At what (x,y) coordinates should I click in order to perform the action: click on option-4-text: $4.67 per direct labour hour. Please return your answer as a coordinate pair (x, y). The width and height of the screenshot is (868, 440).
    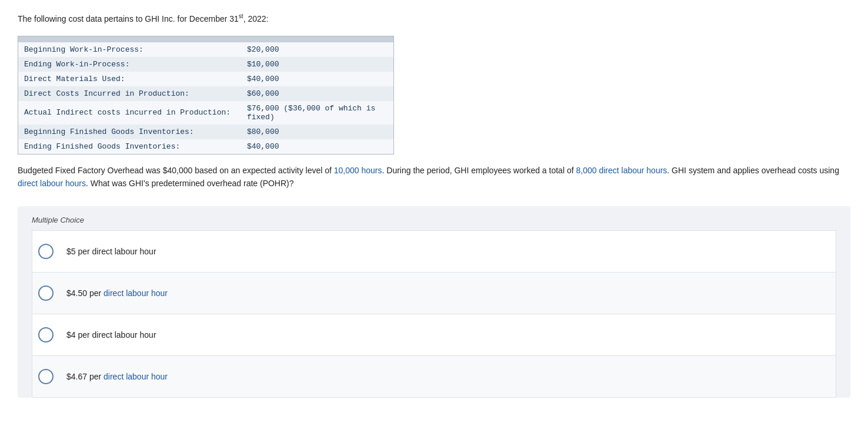
    Looking at the image, I should click on (117, 377).